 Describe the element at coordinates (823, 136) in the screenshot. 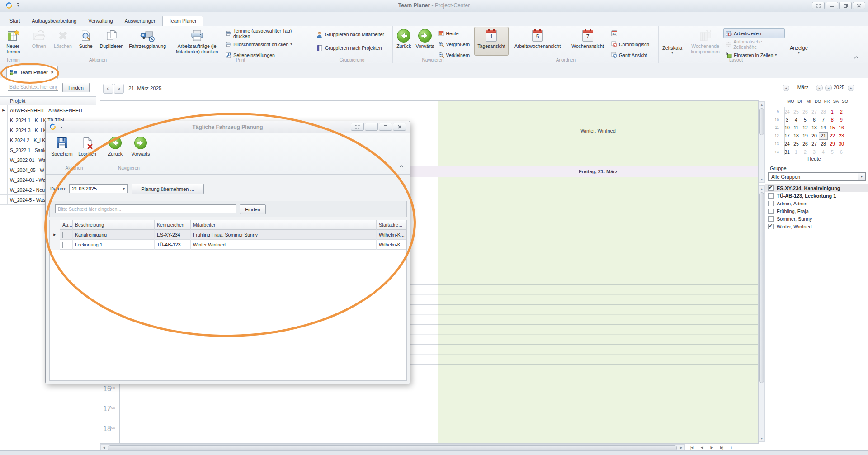

I see `calendar-day: 21` at that location.